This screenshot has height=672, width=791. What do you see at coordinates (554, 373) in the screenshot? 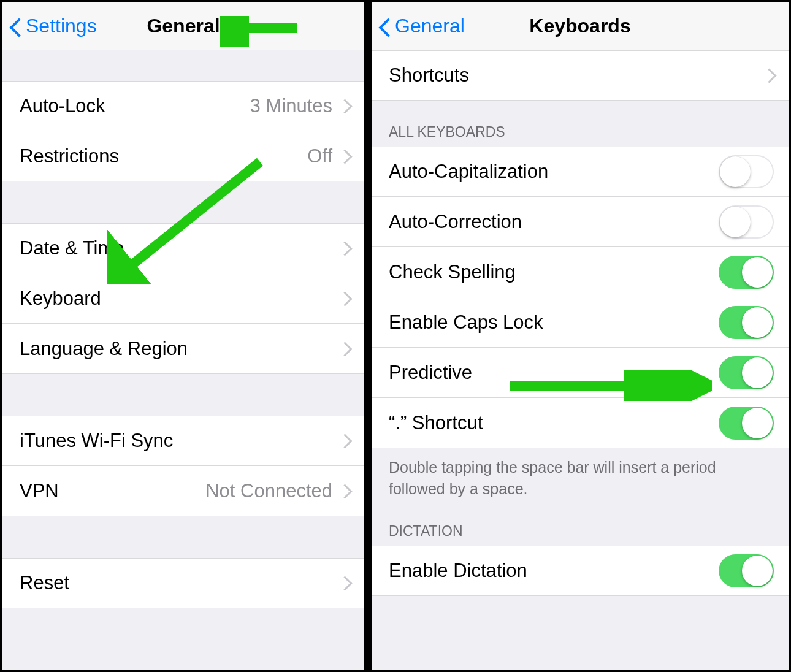
I see `row-label: Predictive` at bounding box center [554, 373].